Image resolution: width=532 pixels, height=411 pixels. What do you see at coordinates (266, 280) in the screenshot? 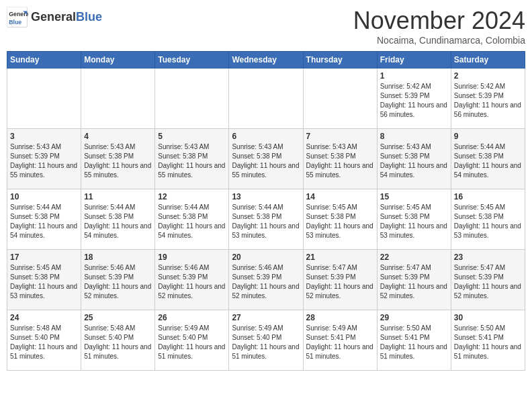
I see `calendar-week-4: 17Sunrise: 5:45 AM Sunset: 5:38 PM Dayli…` at bounding box center [266, 280].